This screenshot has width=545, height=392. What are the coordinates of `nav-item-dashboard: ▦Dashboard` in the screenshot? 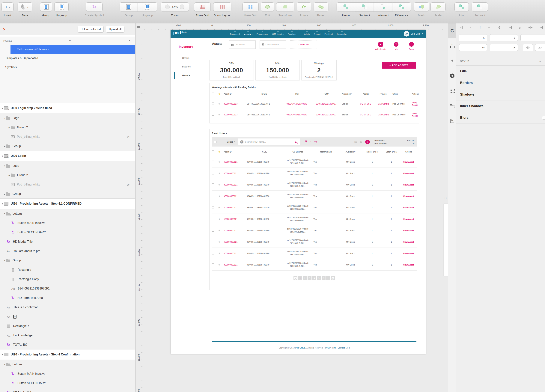 It's located at (235, 34).